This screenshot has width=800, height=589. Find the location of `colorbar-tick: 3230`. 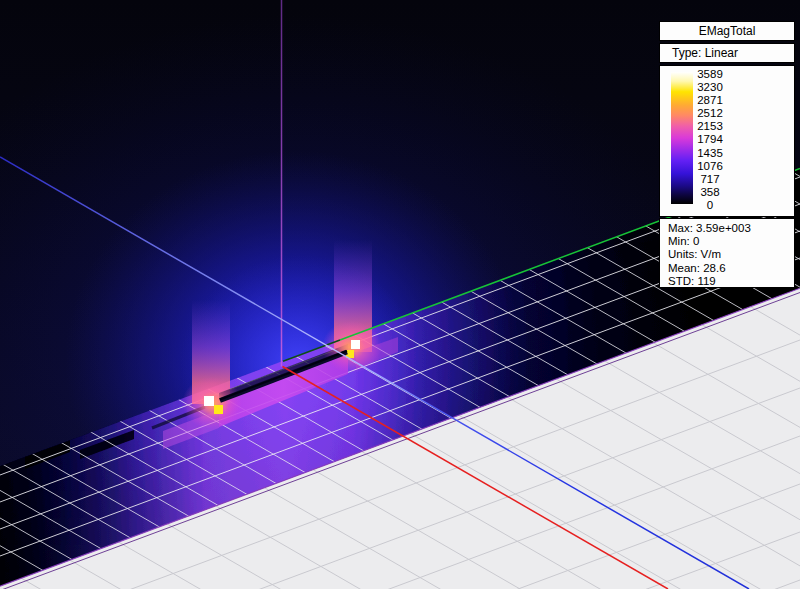

colorbar-tick: 3230 is located at coordinates (710, 88).